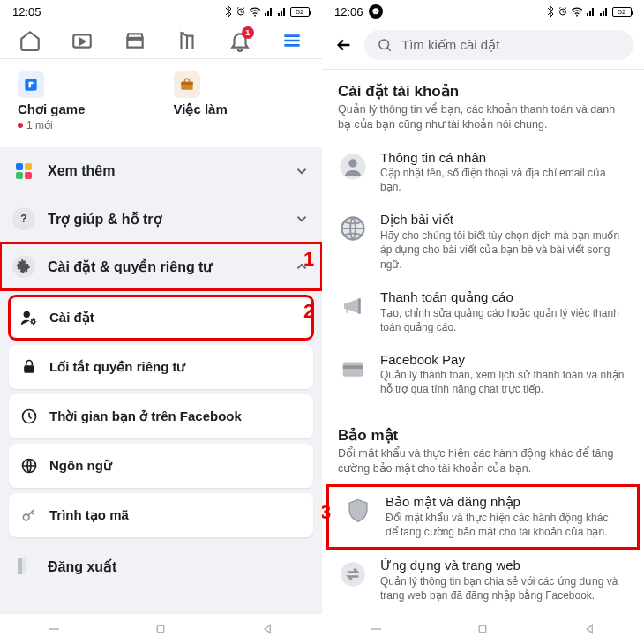  I want to click on section-title: Cài đặt tài khoản, so click(483, 92).